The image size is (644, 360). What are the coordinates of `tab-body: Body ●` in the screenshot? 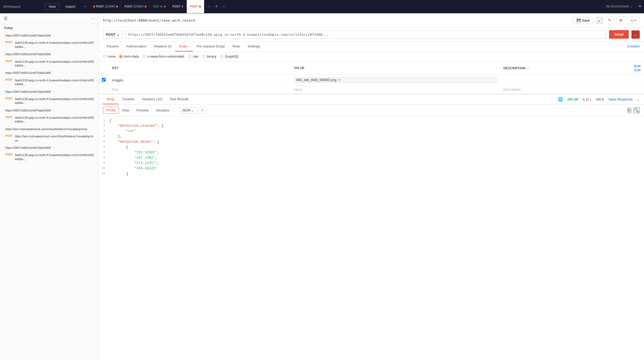 It's located at (184, 46).